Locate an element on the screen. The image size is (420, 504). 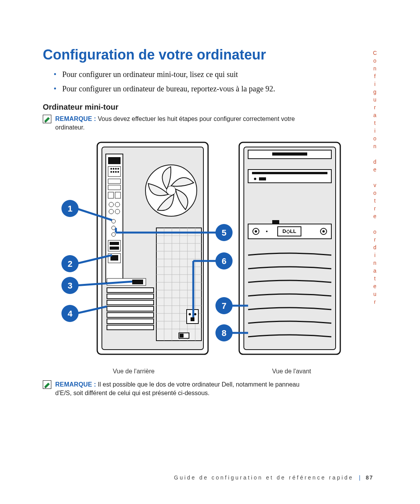
callout-6: 6 is located at coordinates (224, 261).